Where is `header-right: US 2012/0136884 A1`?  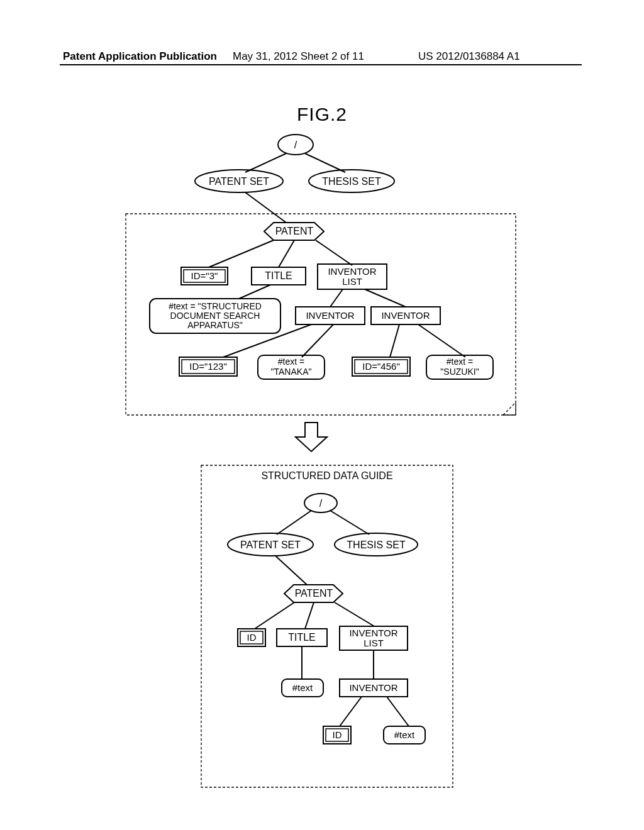
header-right: US 2012/0136884 A1 is located at coordinates (469, 57).